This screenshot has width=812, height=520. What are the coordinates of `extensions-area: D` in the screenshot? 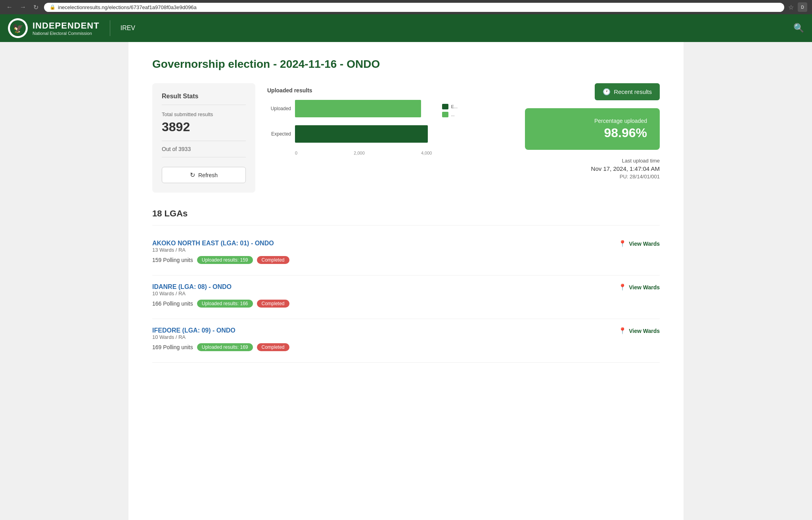 It's located at (802, 7).